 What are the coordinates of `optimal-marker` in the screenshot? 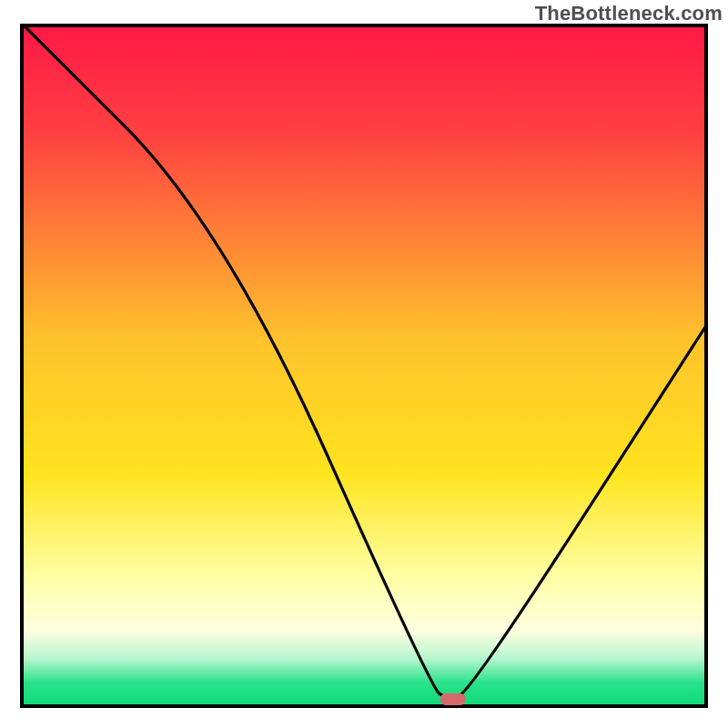 It's located at (453, 699).